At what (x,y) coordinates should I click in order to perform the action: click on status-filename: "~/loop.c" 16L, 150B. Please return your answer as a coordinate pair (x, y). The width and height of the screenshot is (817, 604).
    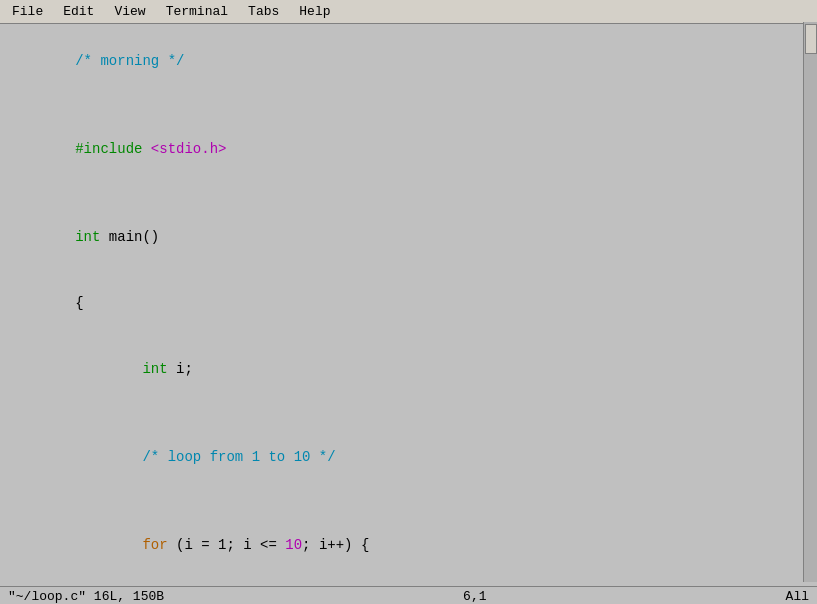
    Looking at the image, I should click on (86, 596).